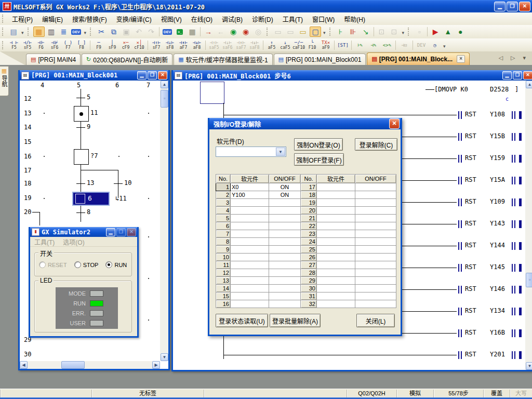 This screenshot has width=532, height=399. I want to click on ladder-symbol-button: <>✎, so click(387, 45).